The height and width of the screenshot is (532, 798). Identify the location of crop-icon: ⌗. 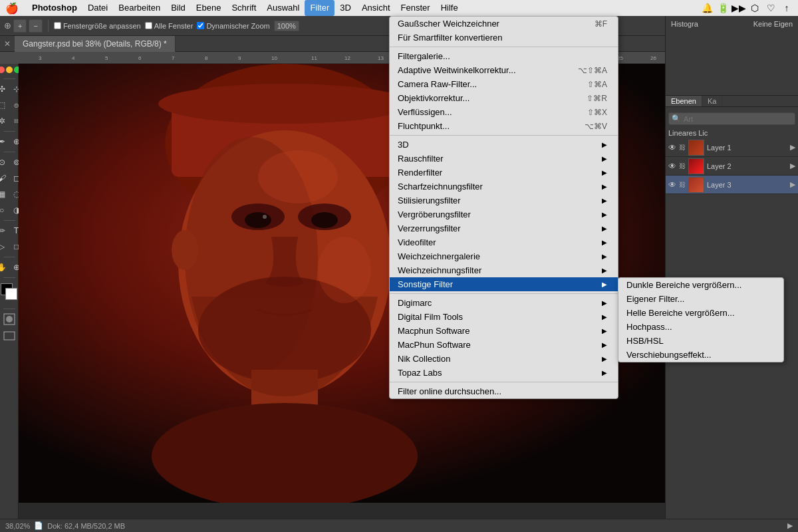
(16, 121).